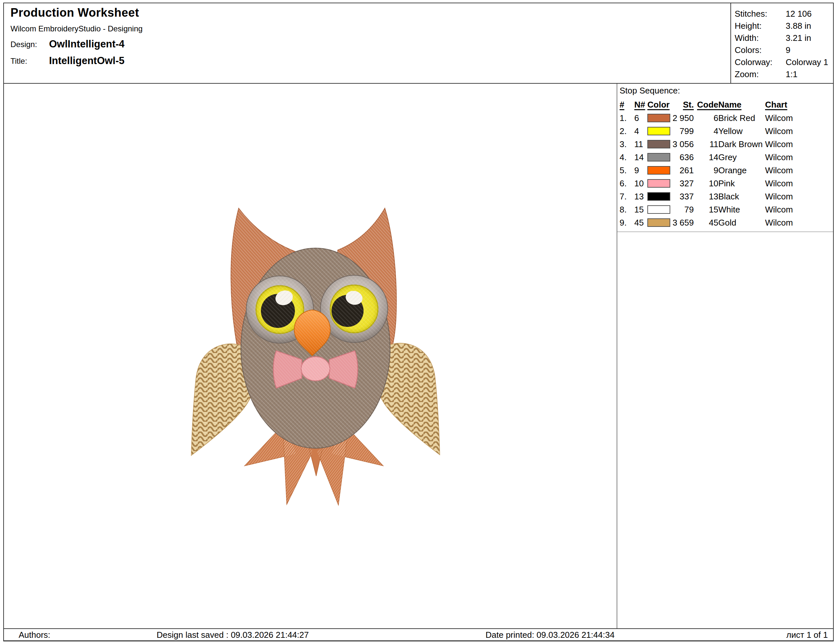  I want to click on design-row: Design: OwlIntelligent-4, so click(370, 44).